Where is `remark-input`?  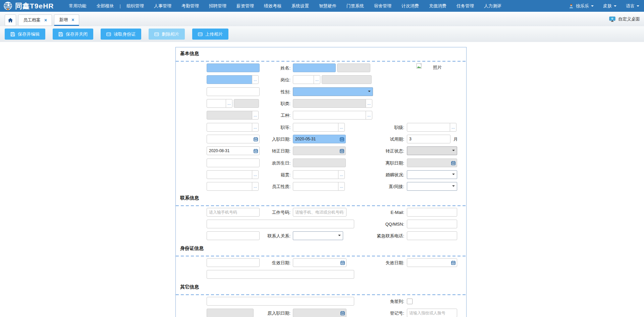 remark-input is located at coordinates (280, 301).